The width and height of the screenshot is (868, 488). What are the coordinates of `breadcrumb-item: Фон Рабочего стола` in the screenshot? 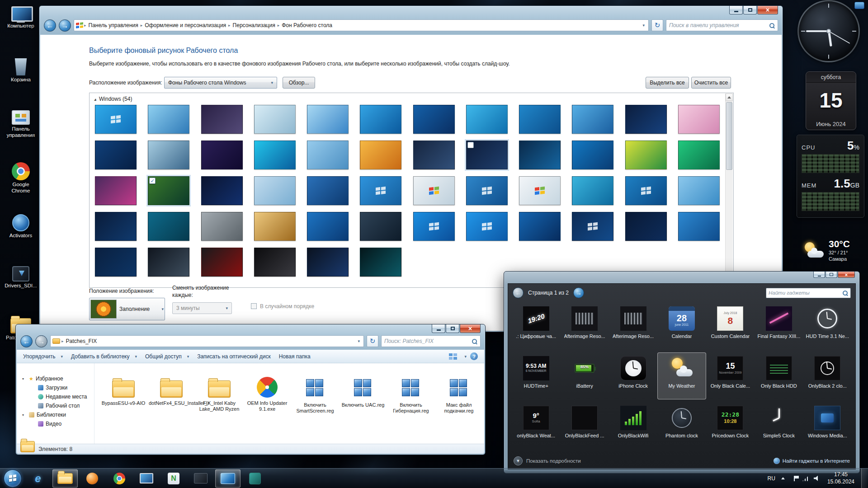 It's located at (307, 25).